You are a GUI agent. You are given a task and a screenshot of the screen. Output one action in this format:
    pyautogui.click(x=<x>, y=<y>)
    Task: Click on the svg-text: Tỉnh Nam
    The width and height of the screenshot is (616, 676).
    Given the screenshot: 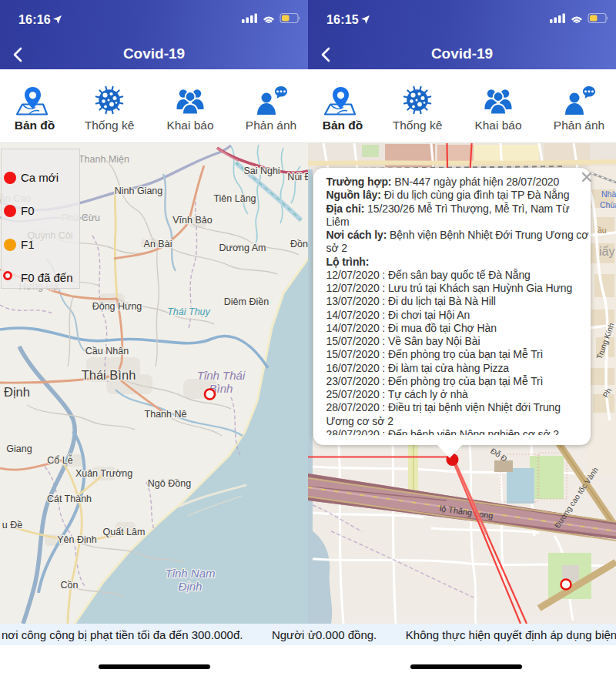 What is the action you would take?
    pyautogui.click(x=189, y=573)
    